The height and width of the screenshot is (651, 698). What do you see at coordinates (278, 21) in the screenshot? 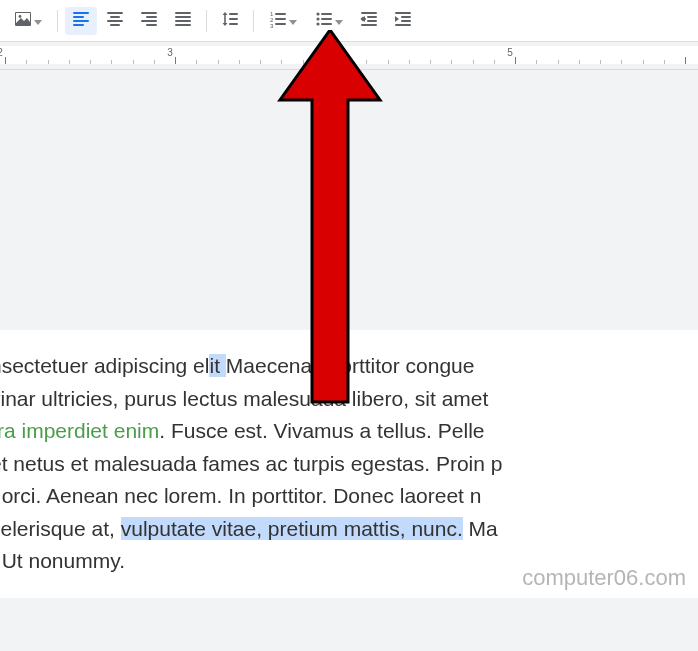
I see `numbered-list-icon: 1 2 3` at bounding box center [278, 21].